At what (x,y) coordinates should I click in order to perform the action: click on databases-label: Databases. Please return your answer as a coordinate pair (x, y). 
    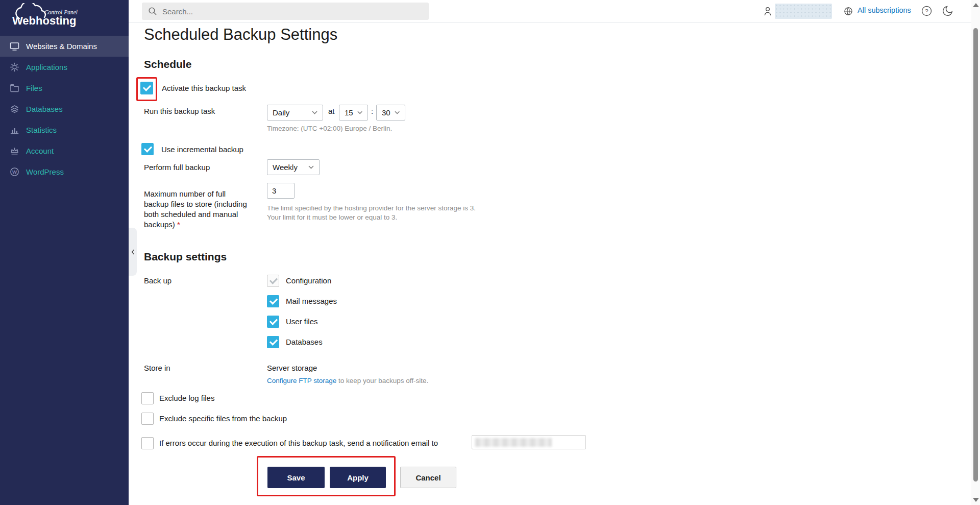
    Looking at the image, I should click on (304, 342).